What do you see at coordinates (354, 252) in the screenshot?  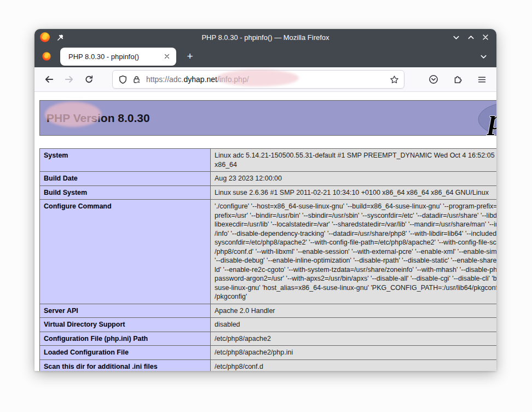 I see `row-value: './configure' '--host=x86_64-suse-linux-…` at bounding box center [354, 252].